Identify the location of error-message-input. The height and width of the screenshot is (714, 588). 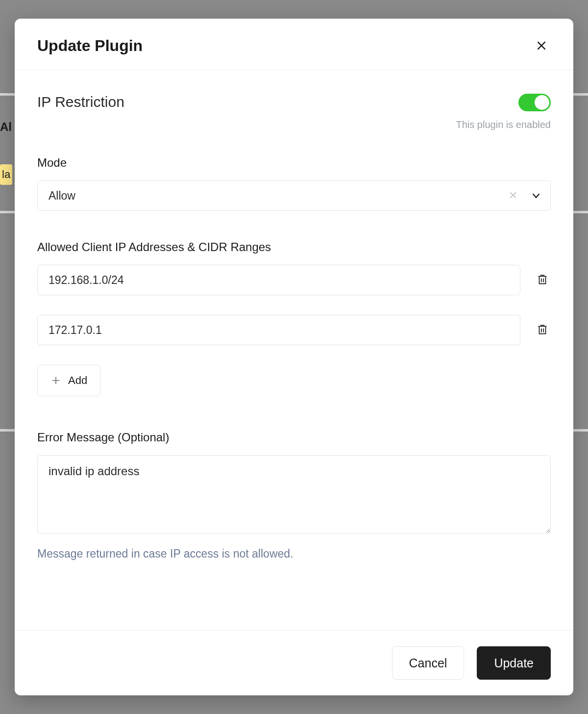
(294, 494).